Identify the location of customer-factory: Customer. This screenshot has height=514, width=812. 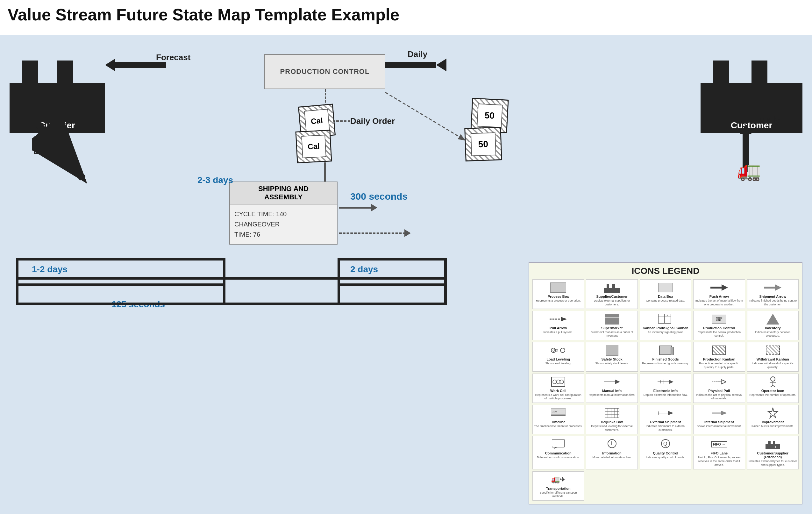
(751, 90).